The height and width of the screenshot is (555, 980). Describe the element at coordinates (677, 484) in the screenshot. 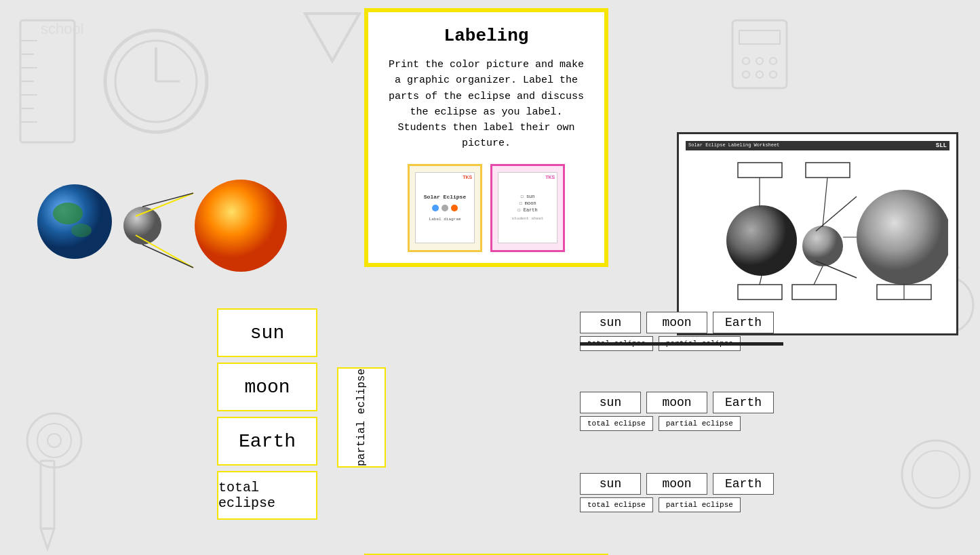

I see `word-set-3-main: sun moon Earth` at that location.